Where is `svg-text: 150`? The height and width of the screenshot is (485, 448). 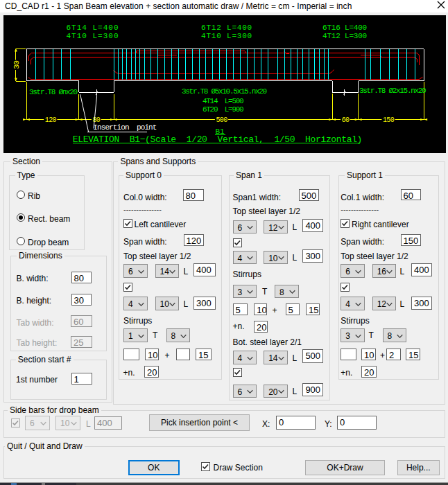 svg-text: 150 is located at coordinates (388, 121).